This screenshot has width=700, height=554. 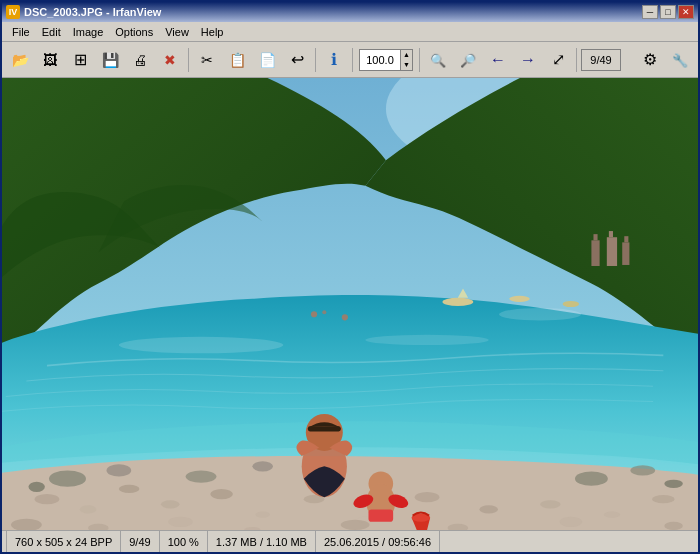 I want to click on fit-button, so click(x=558, y=60).